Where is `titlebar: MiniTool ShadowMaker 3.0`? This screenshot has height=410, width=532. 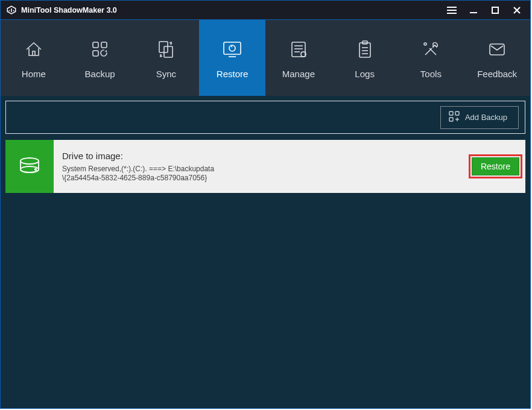 titlebar: MiniTool ShadowMaker 3.0 is located at coordinates (265, 10).